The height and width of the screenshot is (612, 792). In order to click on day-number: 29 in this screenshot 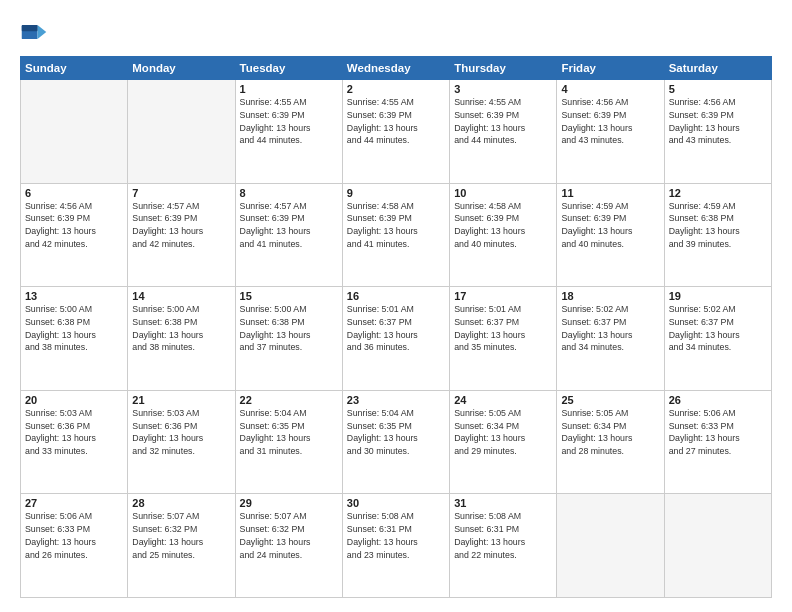, I will do `click(289, 503)`.